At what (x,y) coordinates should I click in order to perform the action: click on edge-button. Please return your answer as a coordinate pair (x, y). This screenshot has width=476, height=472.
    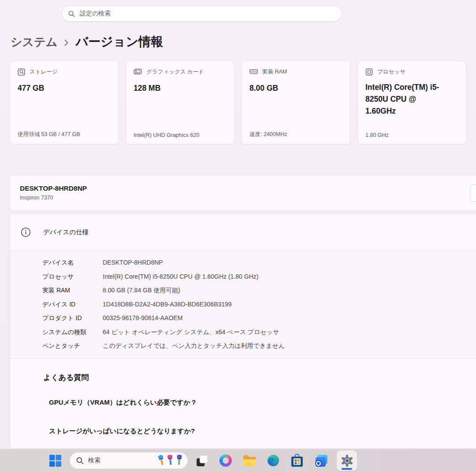
    Looking at the image, I should click on (273, 461).